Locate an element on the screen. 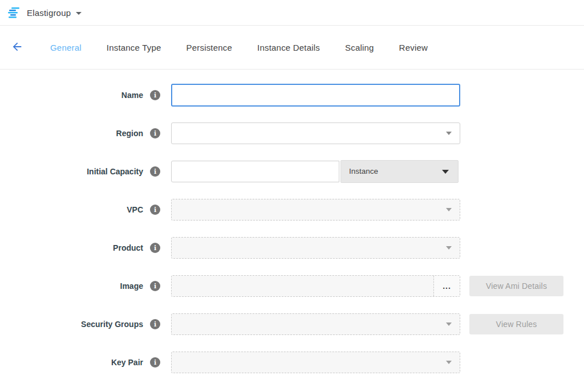  initial-capacity-input is located at coordinates (256, 172).